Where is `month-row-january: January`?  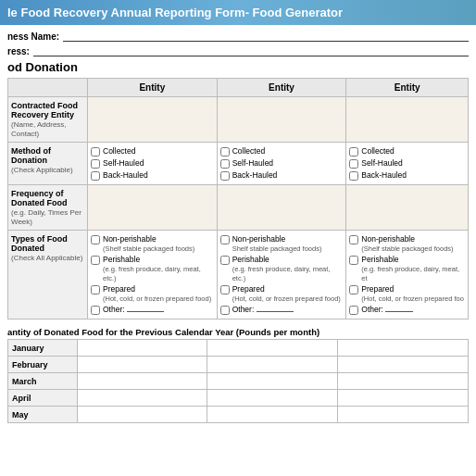 month-row-january: January is located at coordinates (239, 348).